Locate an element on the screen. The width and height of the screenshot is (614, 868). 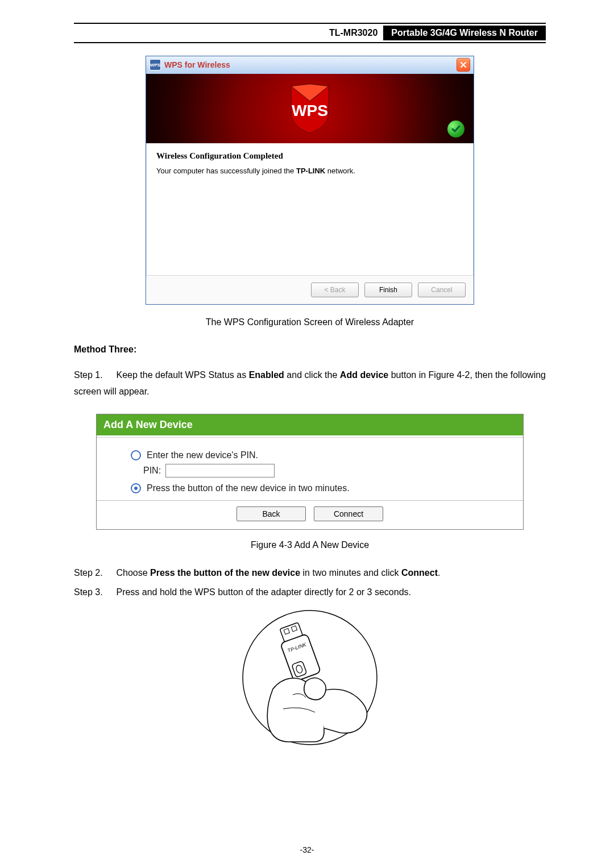
wps-footer: < Back Finish Cancel is located at coordinates (310, 290).